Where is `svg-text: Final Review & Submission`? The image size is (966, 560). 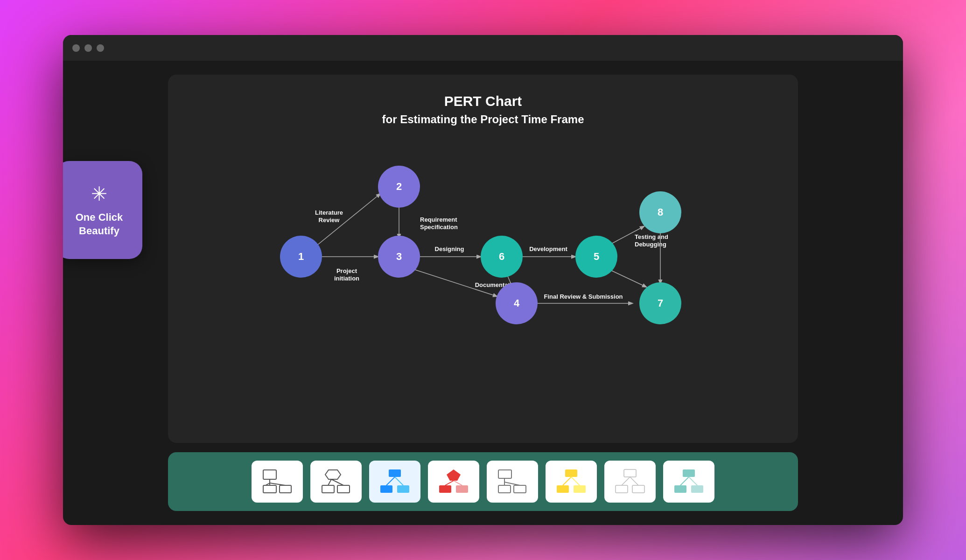
svg-text: Final Review & Submission is located at coordinates (583, 297).